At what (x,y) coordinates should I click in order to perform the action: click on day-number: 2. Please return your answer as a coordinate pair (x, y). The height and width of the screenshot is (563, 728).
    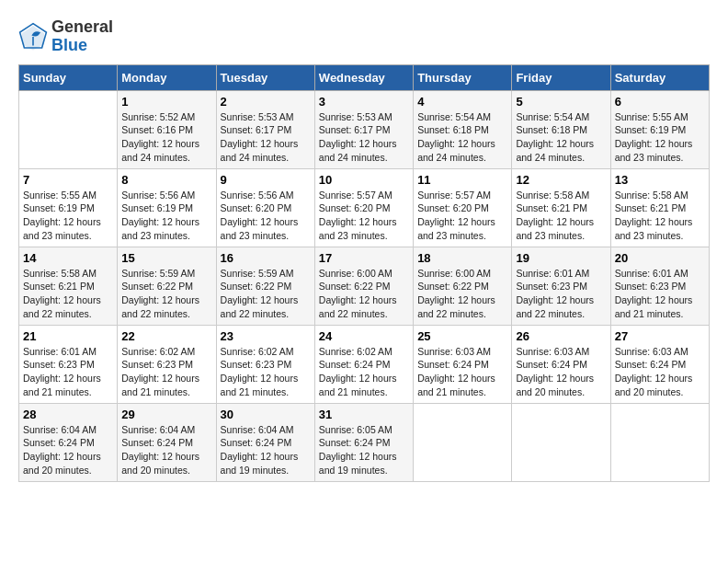
    Looking at the image, I should click on (266, 101).